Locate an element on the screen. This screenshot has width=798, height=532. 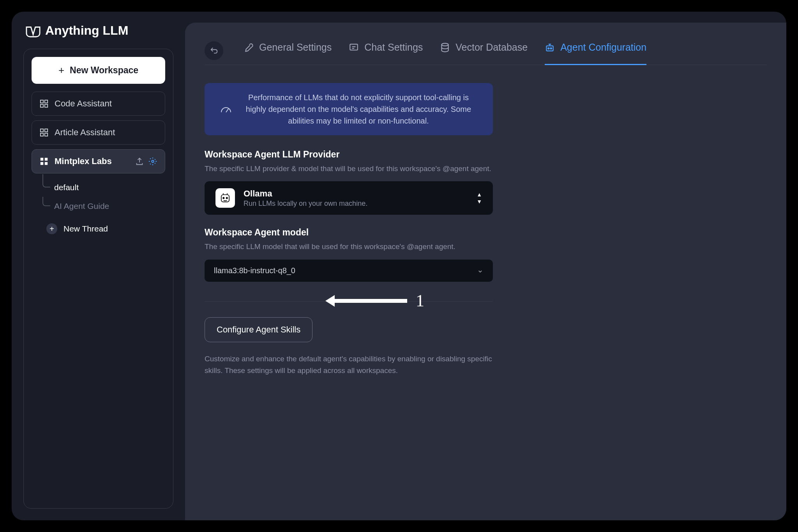
new-workspace-button: + New Workspace is located at coordinates (98, 70).